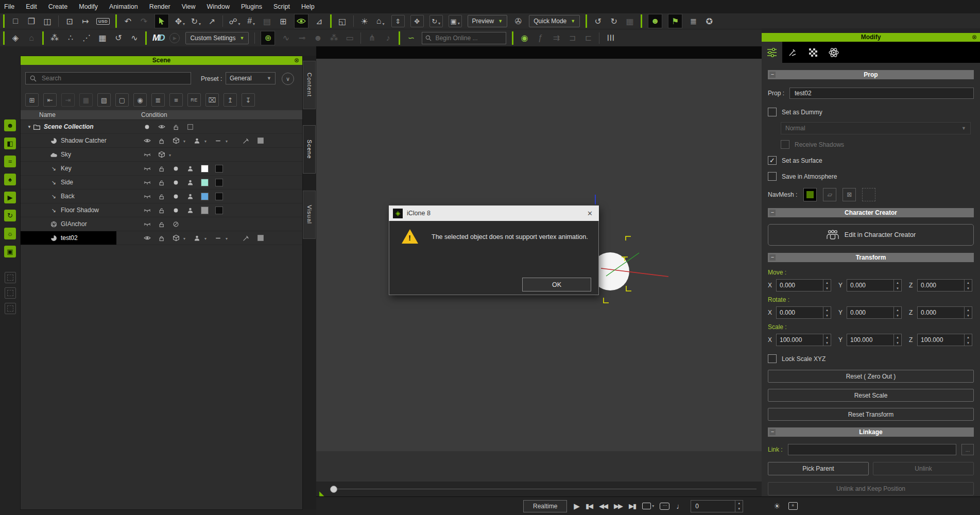  I want to click on rotate-y-input, so click(870, 313).